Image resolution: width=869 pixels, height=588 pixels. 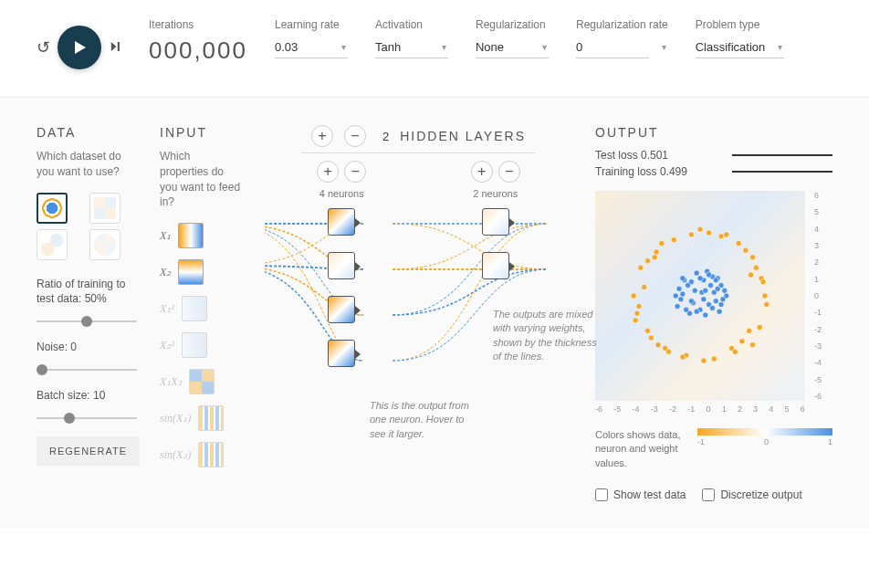 What do you see at coordinates (87, 356) in the screenshot?
I see `noise-block: Noise: 0` at bounding box center [87, 356].